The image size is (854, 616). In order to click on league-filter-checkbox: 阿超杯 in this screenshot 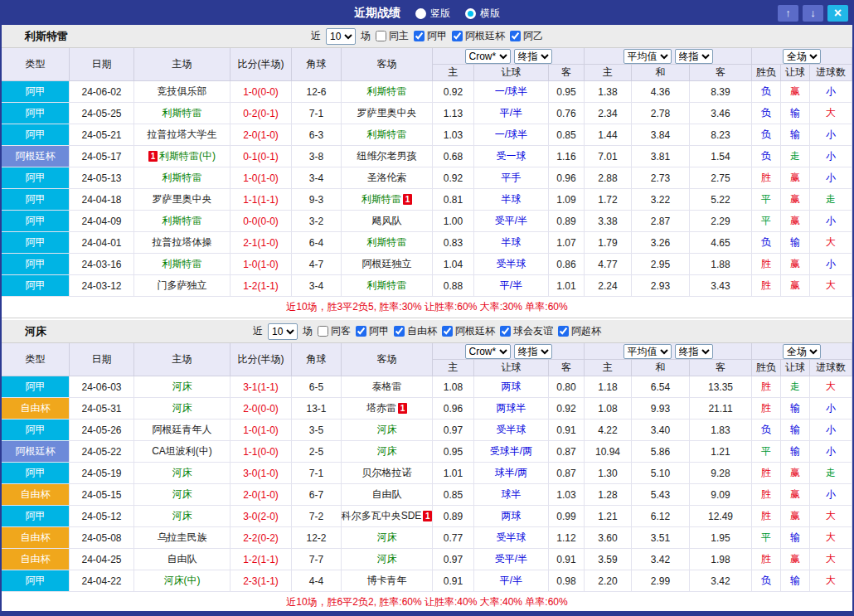, I will do `click(580, 332)`.